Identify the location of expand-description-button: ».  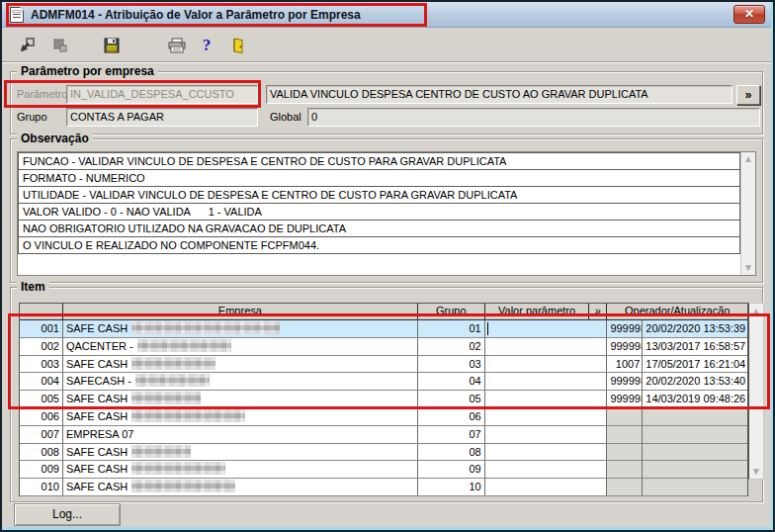
(748, 95).